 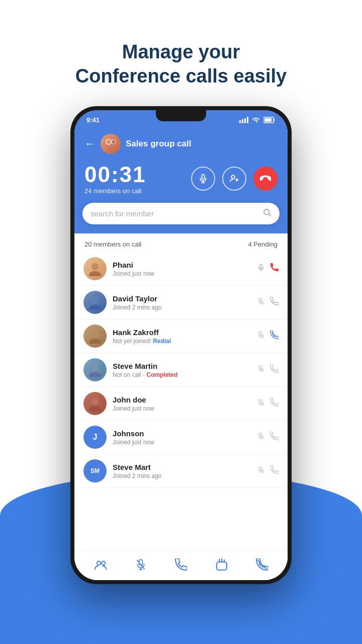 I want to click on member-name: John doe, so click(x=182, y=399).